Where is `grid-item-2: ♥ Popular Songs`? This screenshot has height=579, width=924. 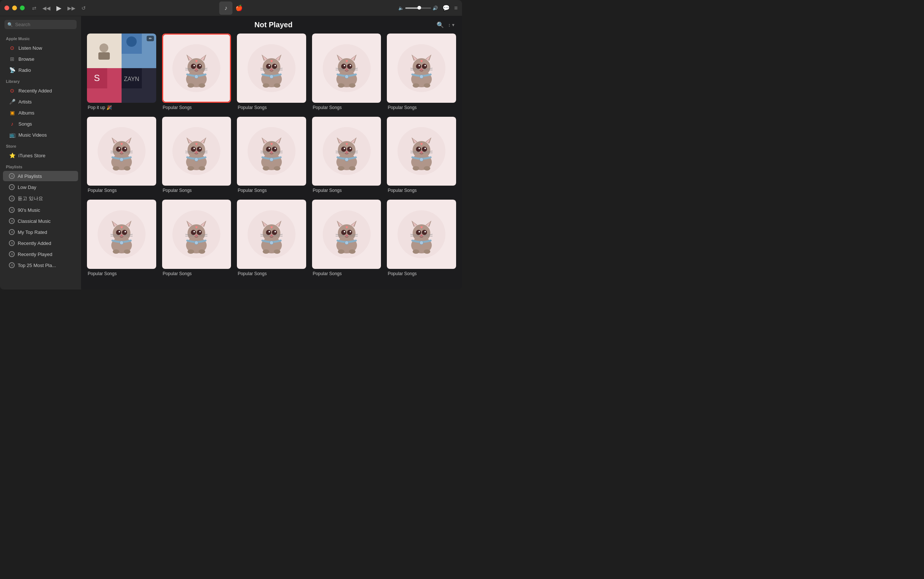 grid-item-2: ♥ Popular Songs is located at coordinates (272, 72).